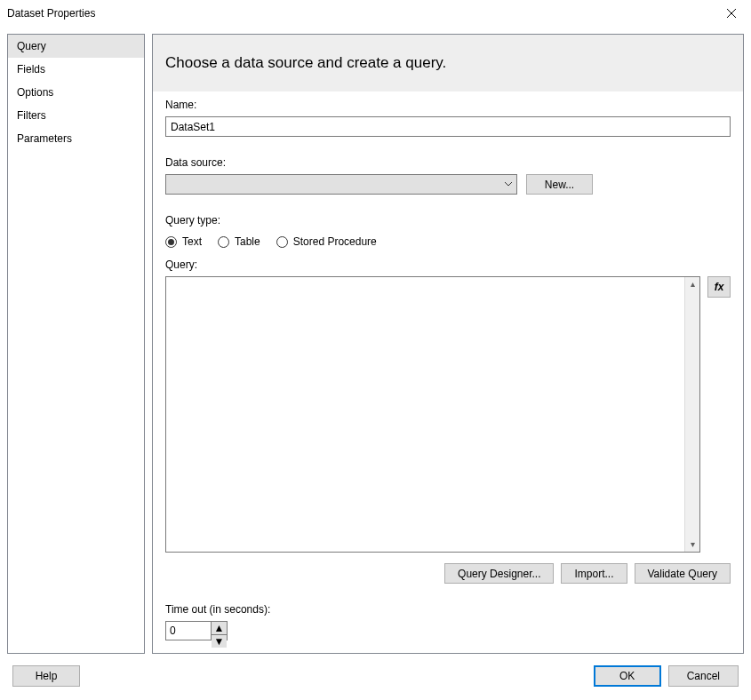 This screenshot has height=700, width=751. Describe the element at coordinates (448, 609) in the screenshot. I see `timeout-label: Time out (in seconds):` at that location.